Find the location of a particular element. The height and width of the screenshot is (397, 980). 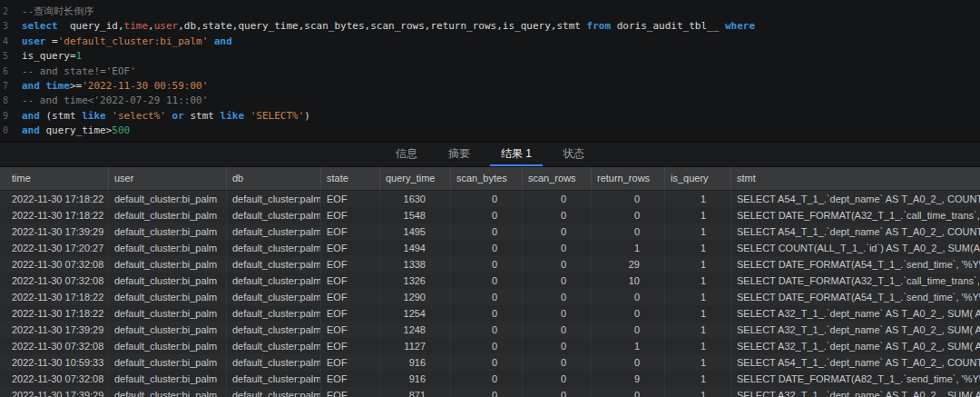

cell-return_rows: 1 is located at coordinates (628, 248).